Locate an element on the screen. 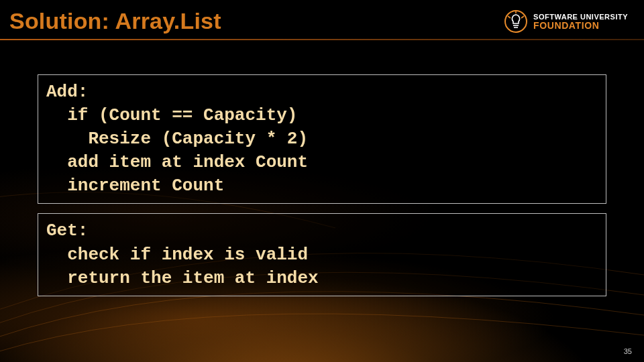  page-title: Solution: Array.List is located at coordinates (115, 21).